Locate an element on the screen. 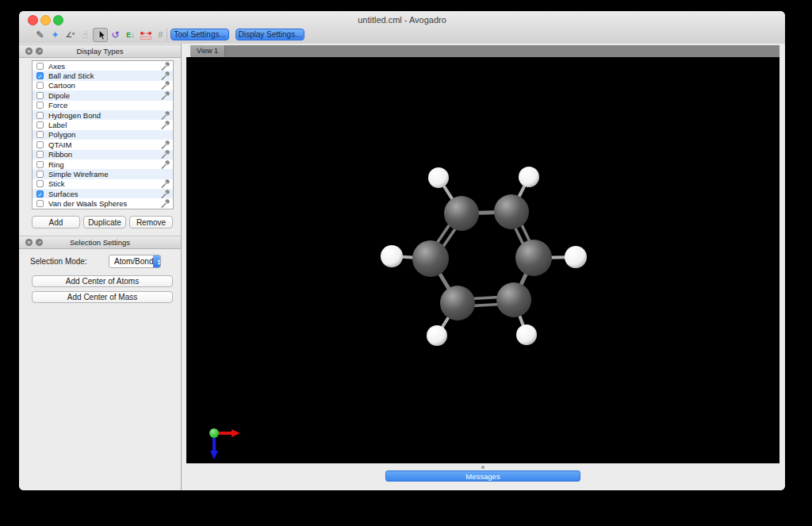 The height and width of the screenshot is (526, 812). display-type-row: Ring is located at coordinates (103, 164).